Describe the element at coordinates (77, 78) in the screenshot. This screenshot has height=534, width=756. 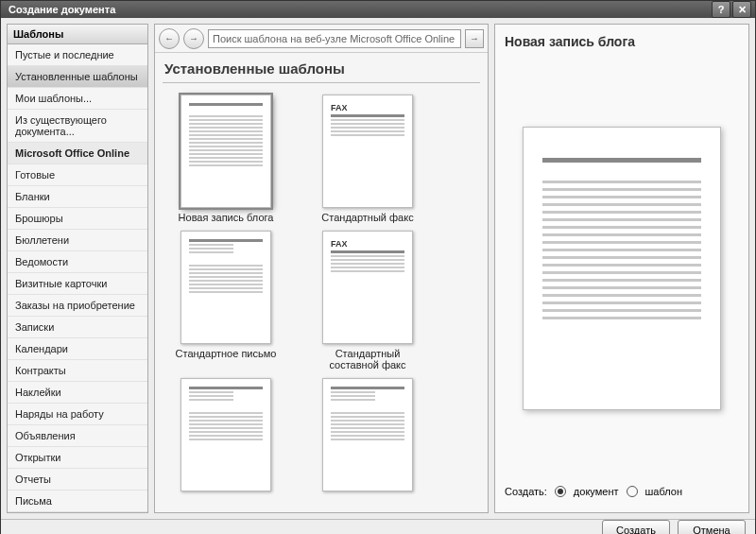
I see `sidebar-item: Установленные шаблоны` at that location.